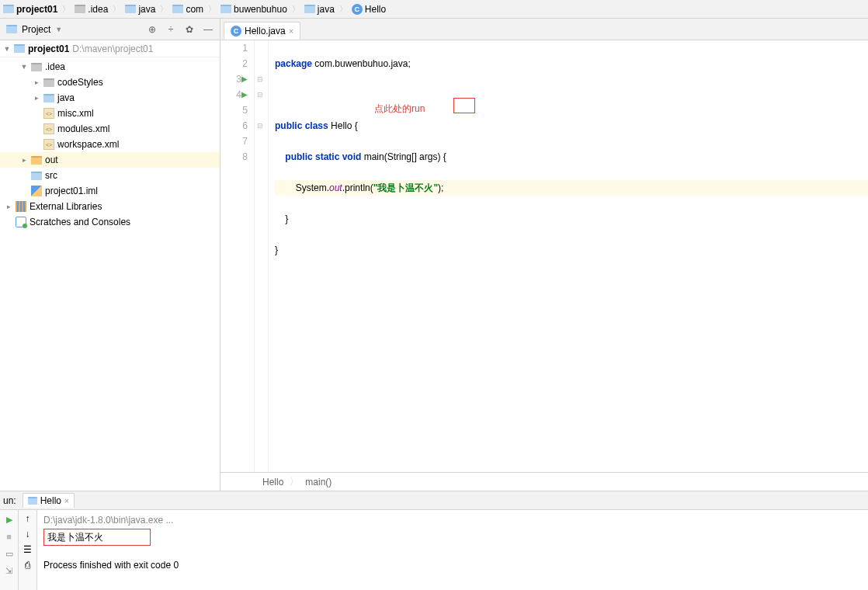 Image resolution: width=868 pixels, height=590 pixels. What do you see at coordinates (76, 113) in the screenshot?
I see `tree-item-label: misc.xml` at bounding box center [76, 113].